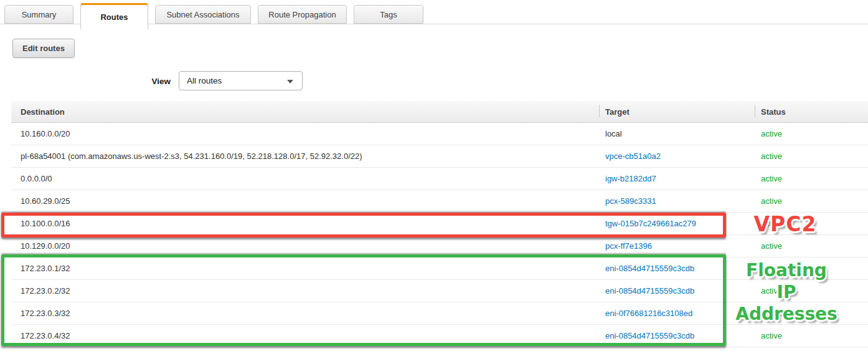 The height and width of the screenshot is (351, 868). What do you see at coordinates (305, 223) in the screenshot?
I see `destination-cell: 10.100.0.0/16` at bounding box center [305, 223].